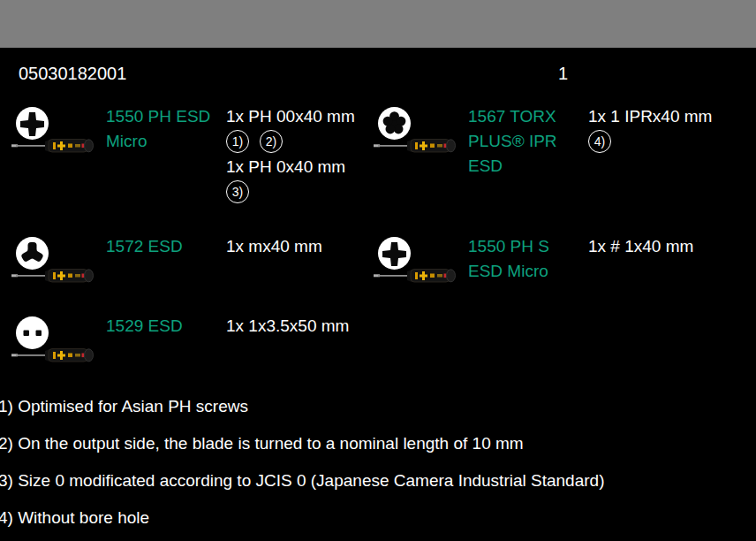 The height and width of the screenshot is (541, 756). I want to click on product-header-row: 05030182001 1, so click(378, 74).